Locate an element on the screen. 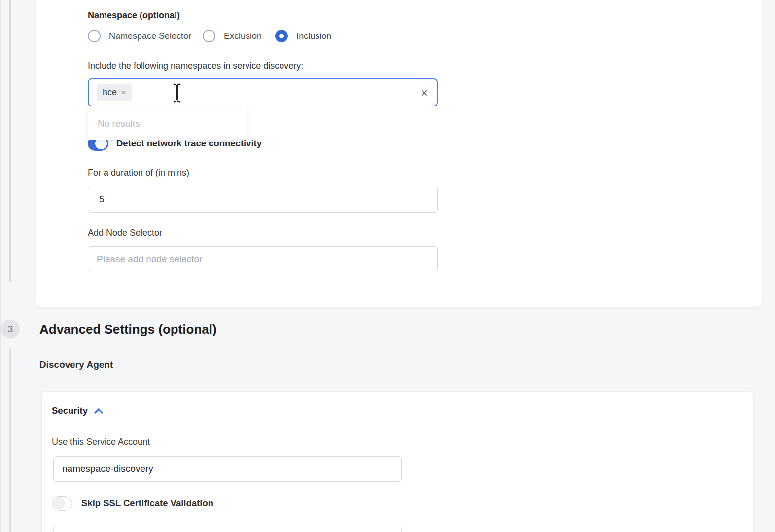  node-selector-label: Add Node Selector is located at coordinates (125, 233).